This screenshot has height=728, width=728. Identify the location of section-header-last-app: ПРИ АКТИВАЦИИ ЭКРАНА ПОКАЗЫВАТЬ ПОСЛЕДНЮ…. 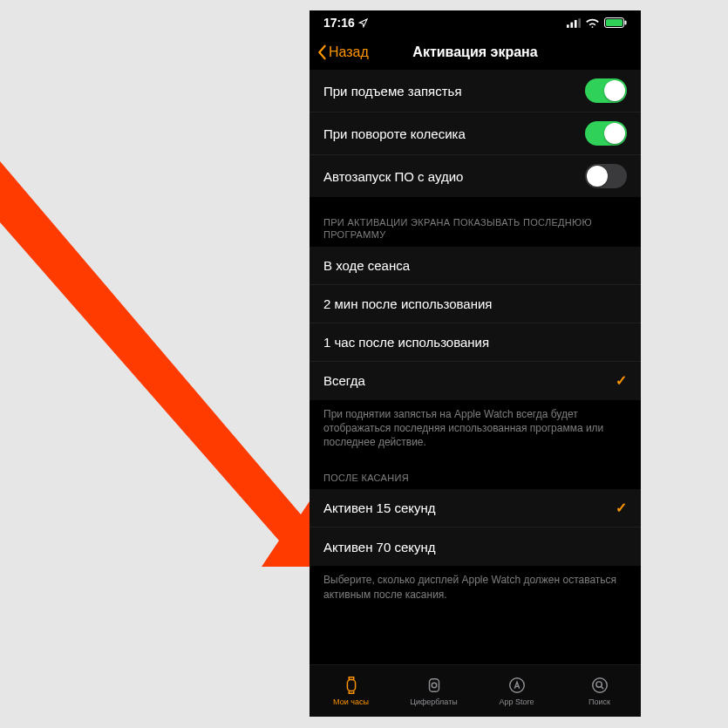
(475, 221).